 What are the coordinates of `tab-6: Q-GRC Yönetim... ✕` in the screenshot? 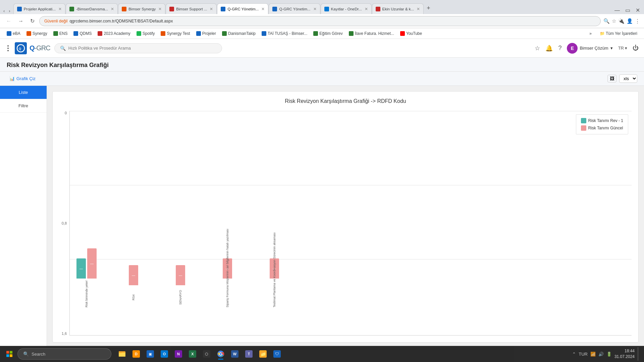 It's located at (294, 9).